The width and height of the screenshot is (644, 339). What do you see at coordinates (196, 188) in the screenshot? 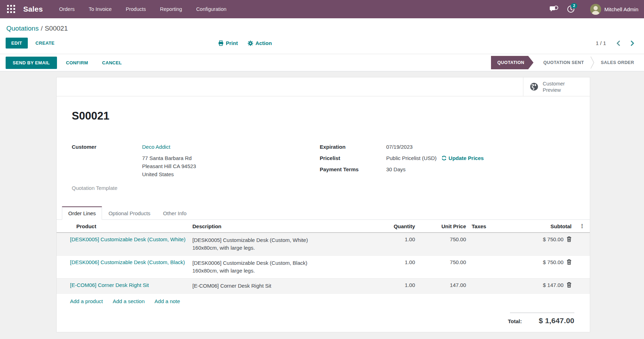
I see `quotation-template-label: Quotation Template` at bounding box center [196, 188].